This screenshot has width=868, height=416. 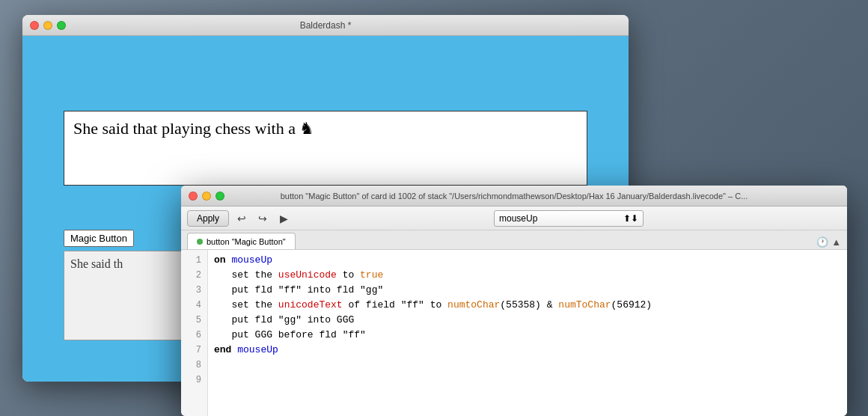 I want to click on object-tab-bar: button "Magic Button" 🕐 ▲, so click(x=514, y=240).